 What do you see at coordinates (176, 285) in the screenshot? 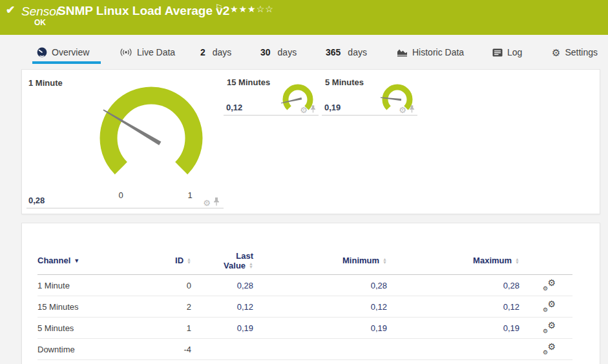
I see `channel-id: 0` at bounding box center [176, 285].